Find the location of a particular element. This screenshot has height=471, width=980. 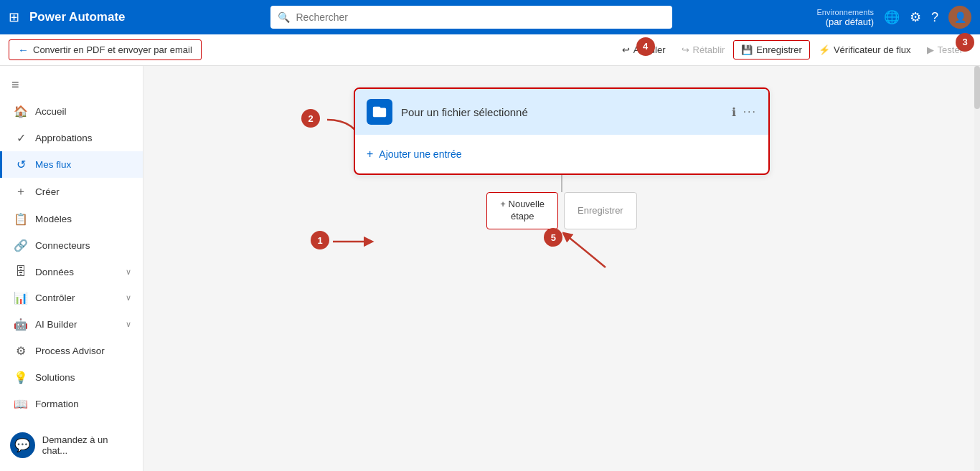

flow-card-body: + Ajouter une entrée is located at coordinates (562, 154).